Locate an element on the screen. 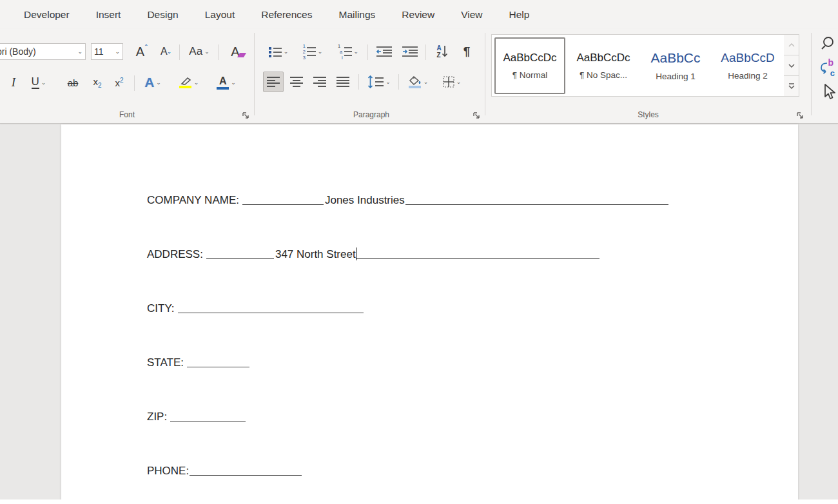 This screenshot has width=838, height=504. font-name-value: bri (Body) is located at coordinates (18, 52).